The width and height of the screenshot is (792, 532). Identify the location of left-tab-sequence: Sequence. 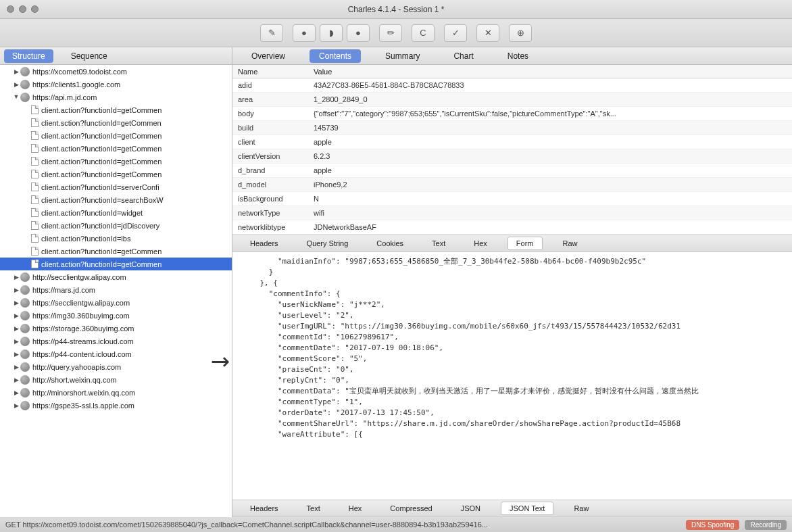
(89, 56).